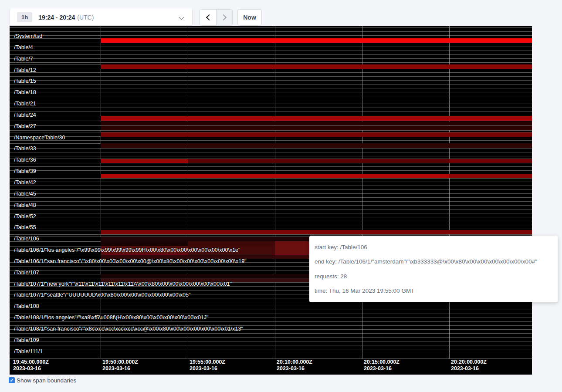 The height and width of the screenshot is (392, 562). I want to click on next-time-button, so click(224, 17).